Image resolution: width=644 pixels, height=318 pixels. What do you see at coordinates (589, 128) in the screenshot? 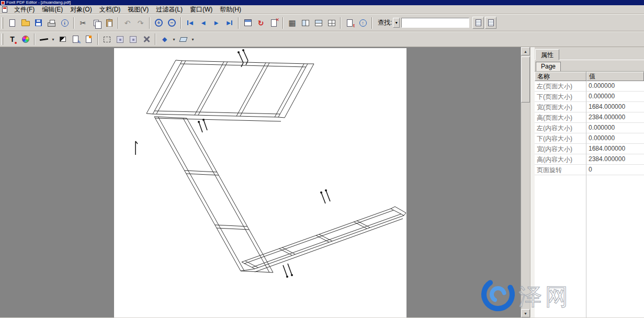
I see `table-row: 左(内容大小)0.000000` at bounding box center [589, 128].